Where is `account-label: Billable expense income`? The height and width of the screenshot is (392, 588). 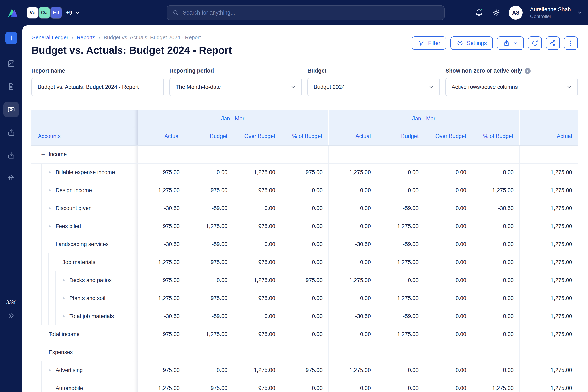 account-label: Billable expense income is located at coordinates (85, 172).